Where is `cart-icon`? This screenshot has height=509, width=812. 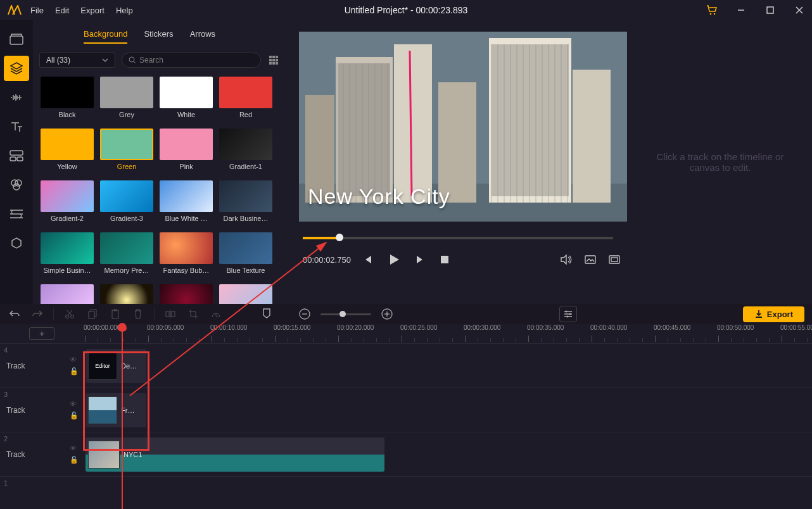 cart-icon is located at coordinates (712, 10).